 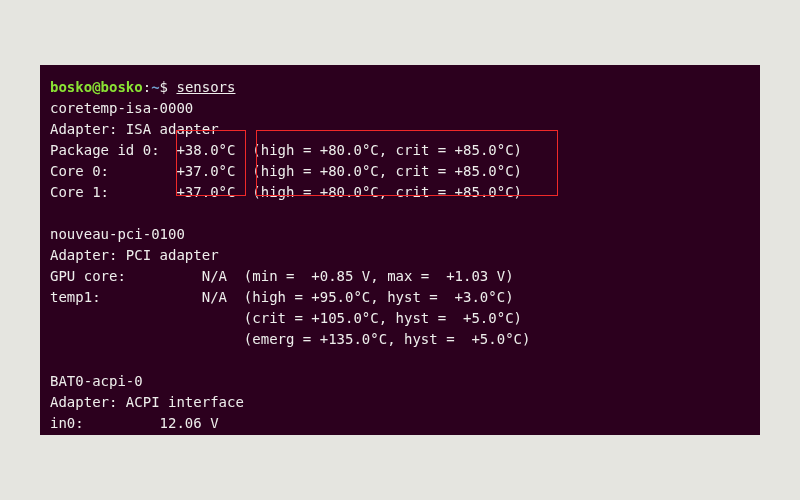 I want to click on nouveau-adapter: Adapter: PCI adapter, so click(x=400, y=256).